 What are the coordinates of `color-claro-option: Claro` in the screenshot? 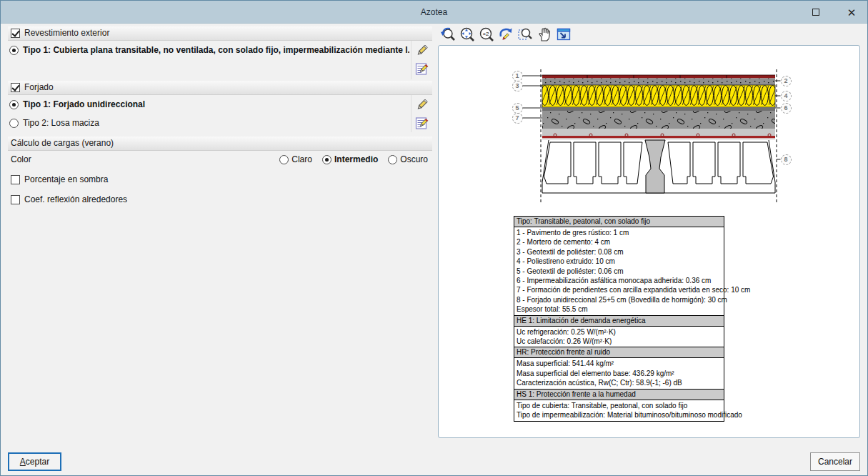 It's located at (296, 159).